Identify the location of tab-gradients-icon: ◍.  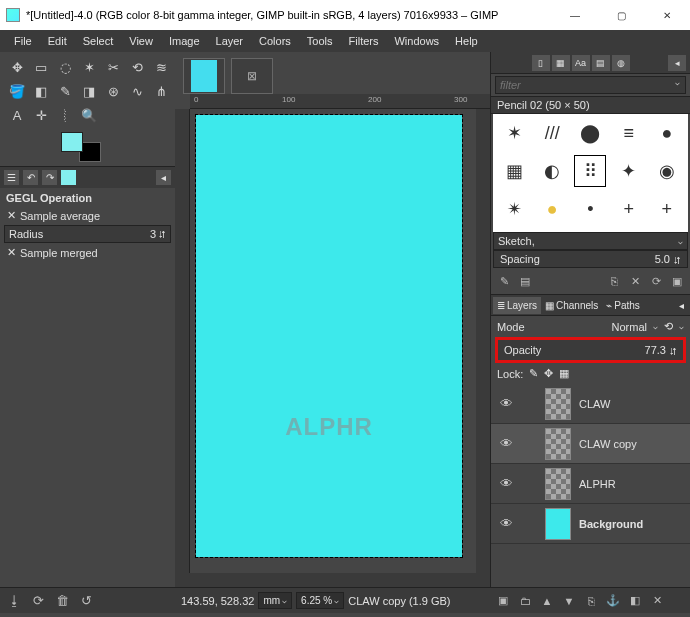
(621, 63).